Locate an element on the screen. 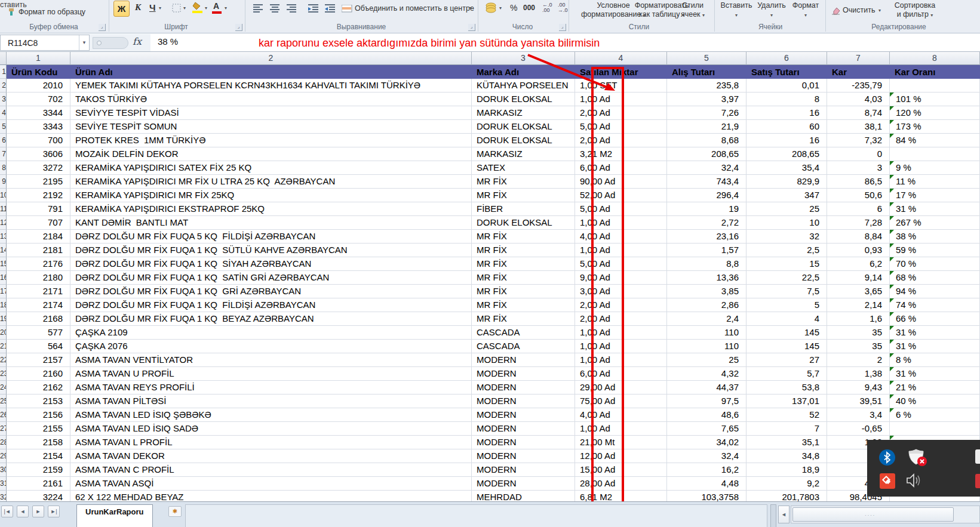 This screenshot has height=527, width=980. cell: 4 is located at coordinates (787, 319).